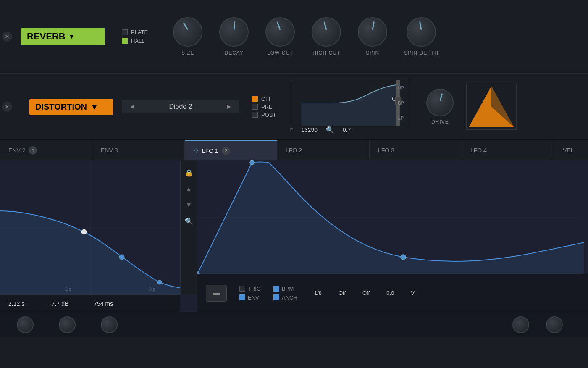 Image resolution: width=588 pixels, height=368 pixels. What do you see at coordinates (229, 107) in the screenshot?
I see `preset-next-button: ►` at bounding box center [229, 107].